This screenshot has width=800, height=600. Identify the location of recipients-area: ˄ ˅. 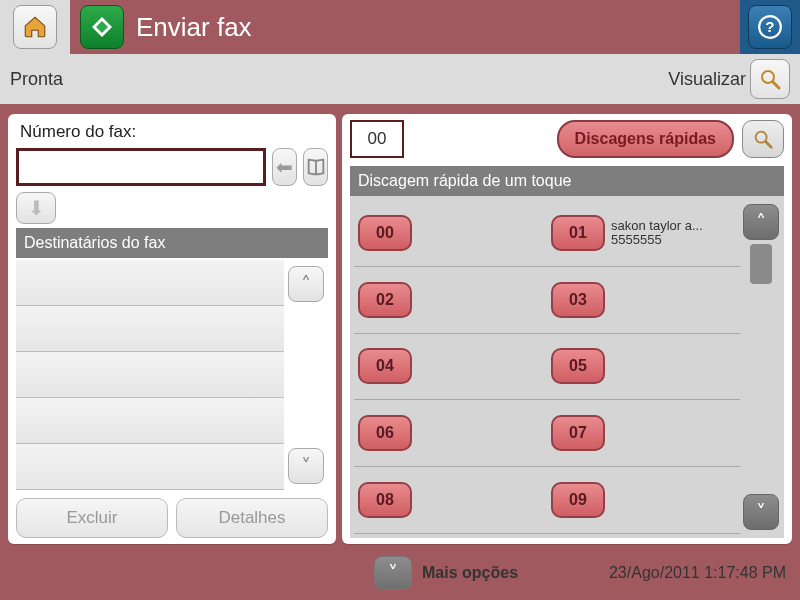
(172, 375).